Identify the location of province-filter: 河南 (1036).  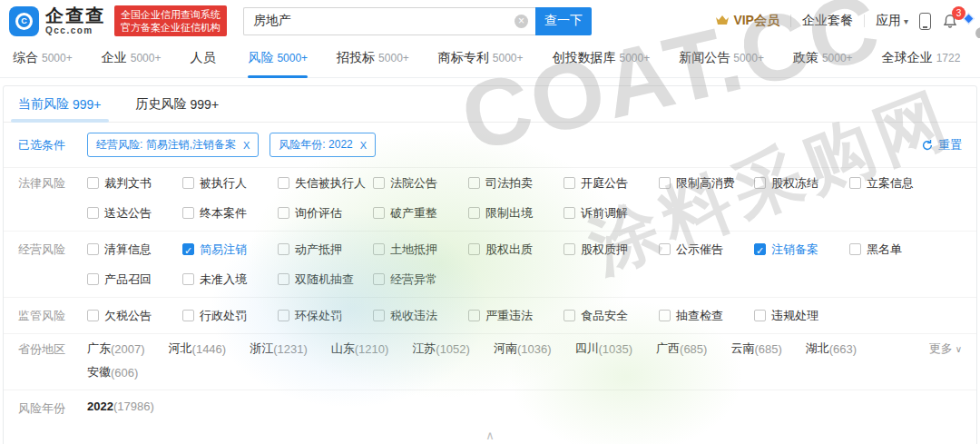
(523, 349).